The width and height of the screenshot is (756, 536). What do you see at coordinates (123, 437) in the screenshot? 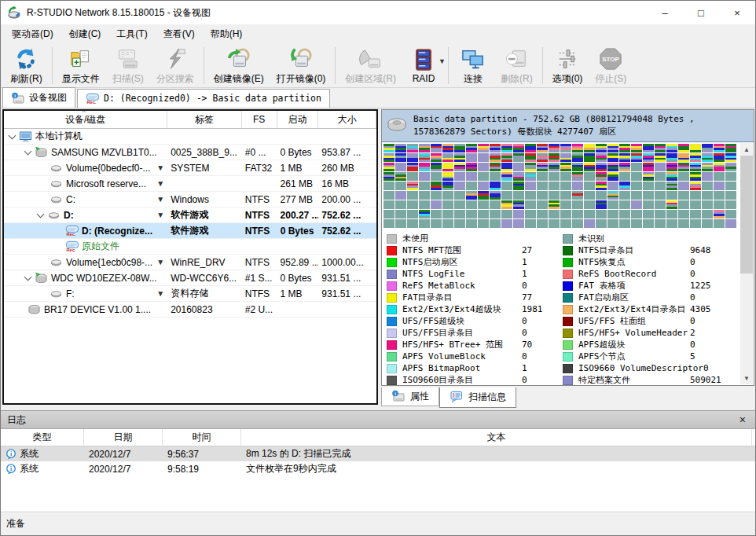
I see `log-column-header-1: 日期` at bounding box center [123, 437].